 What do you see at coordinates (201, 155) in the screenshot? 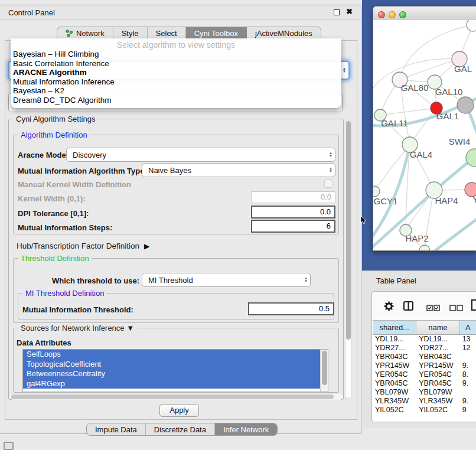
I see `aracne-mode-combobox: Discovery ▲▼` at bounding box center [201, 155].